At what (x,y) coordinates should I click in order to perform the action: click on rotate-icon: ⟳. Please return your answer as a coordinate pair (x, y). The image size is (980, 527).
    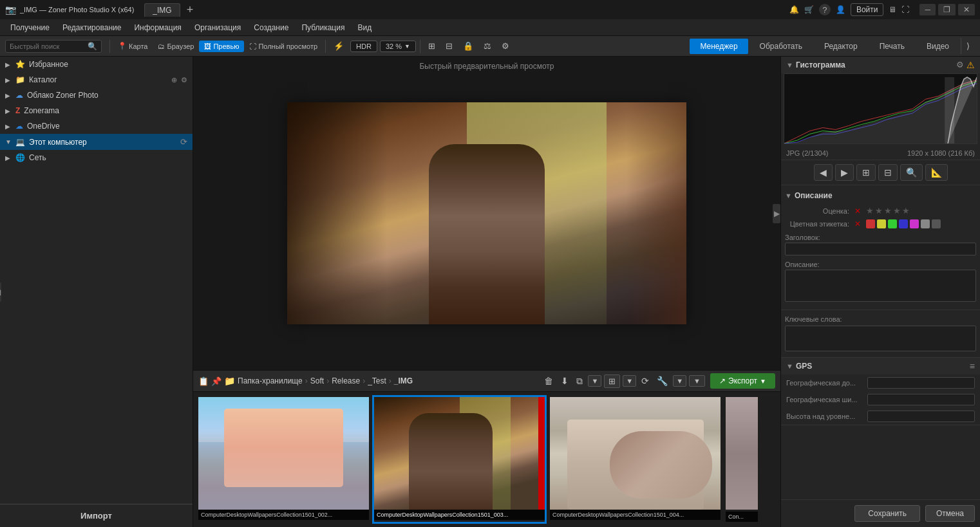
    Looking at the image, I should click on (645, 381).